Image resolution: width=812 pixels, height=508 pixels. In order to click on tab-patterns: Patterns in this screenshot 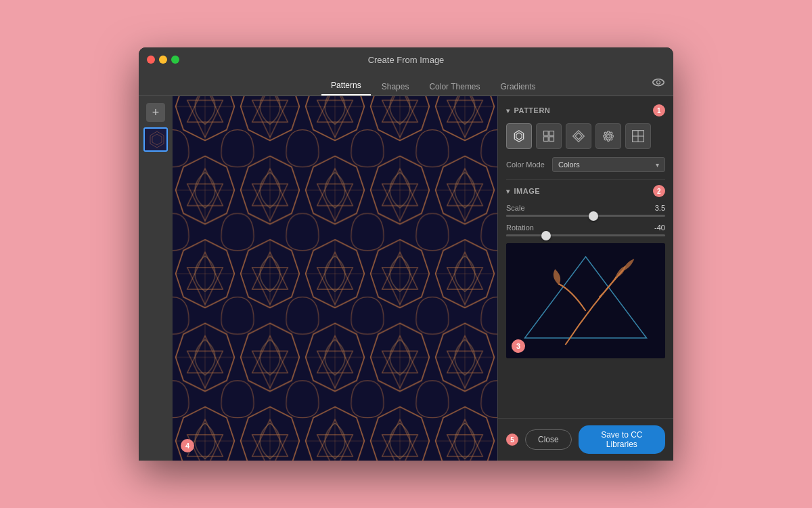, I will do `click(346, 86)`.